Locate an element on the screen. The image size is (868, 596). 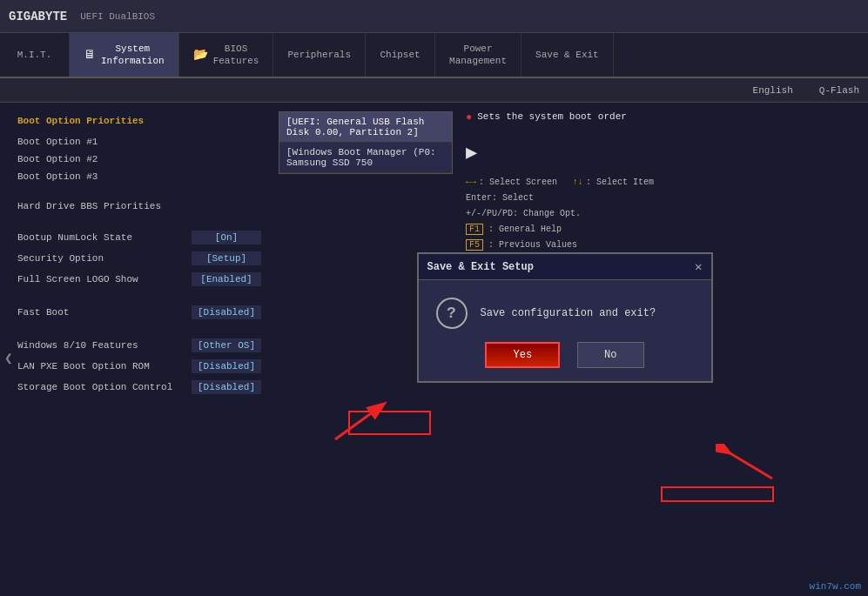
tab-chipset-label: Chipset is located at coordinates (400, 55).